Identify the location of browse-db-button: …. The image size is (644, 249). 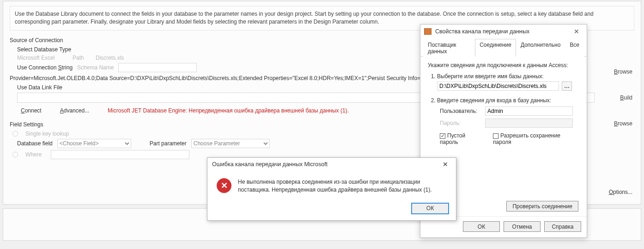
(567, 86).